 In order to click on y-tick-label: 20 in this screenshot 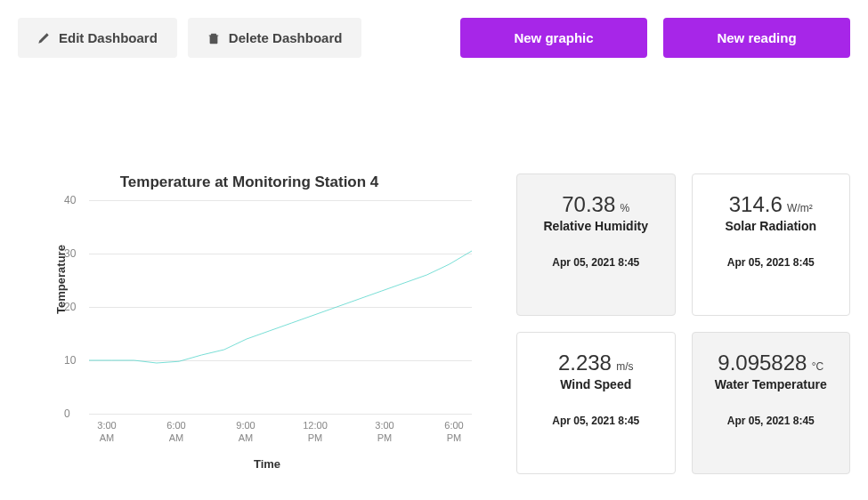, I will do `click(69, 307)`.